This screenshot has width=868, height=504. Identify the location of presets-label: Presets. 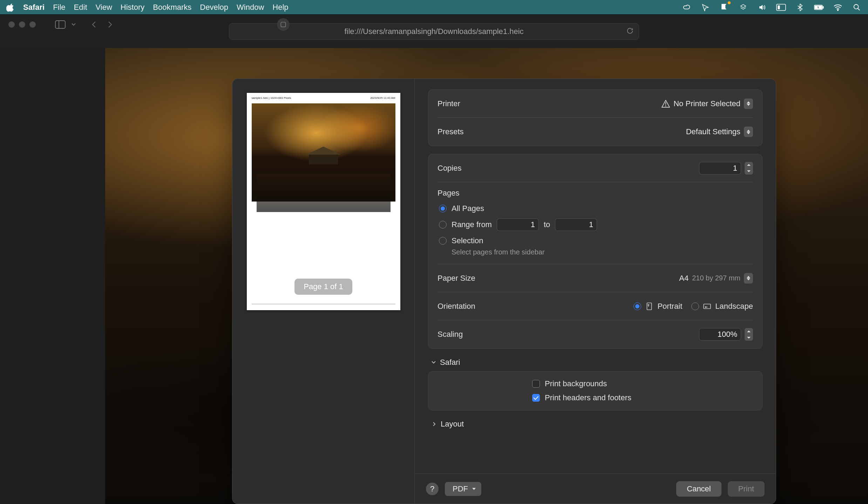
(451, 132).